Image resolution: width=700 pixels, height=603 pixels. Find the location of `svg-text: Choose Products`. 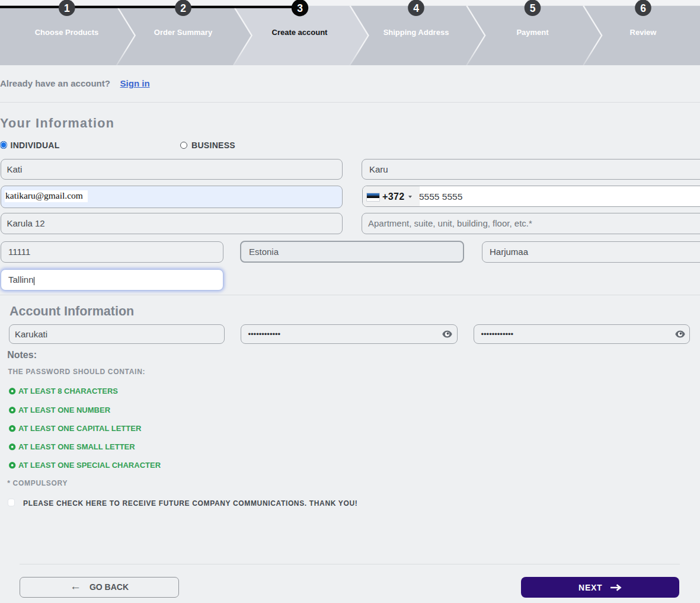

svg-text: Choose Products is located at coordinates (67, 32).